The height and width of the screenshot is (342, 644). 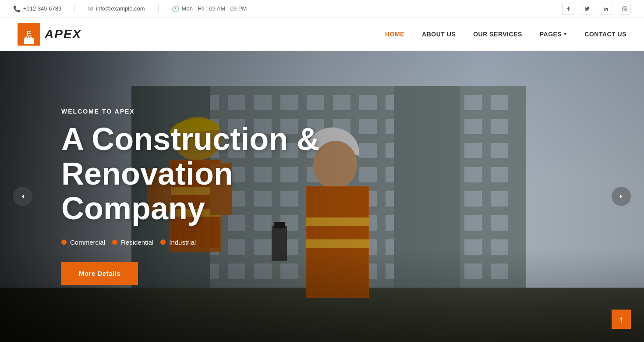 I want to click on hero-tags: Commercial Residential Industrial, so click(x=228, y=242).